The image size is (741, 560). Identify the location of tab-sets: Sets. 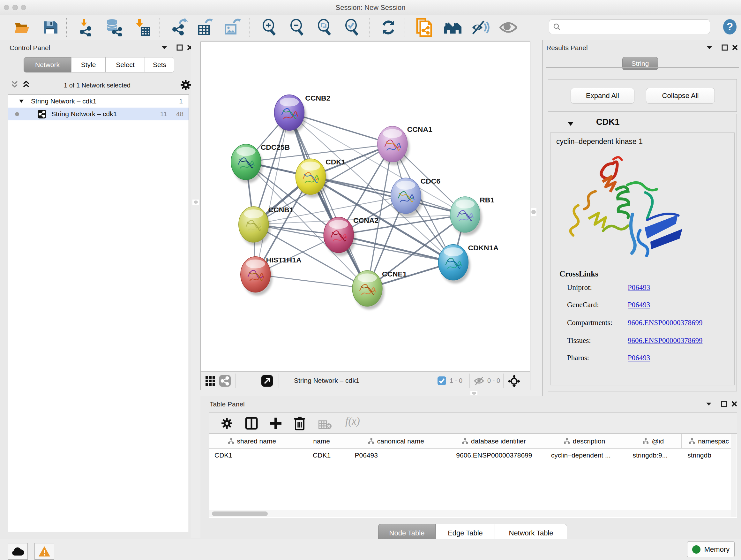
(159, 65).